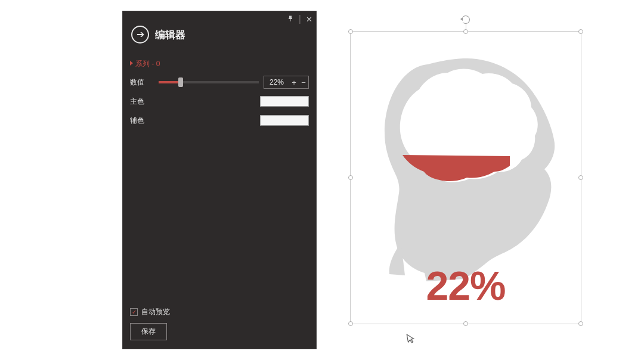 Image resolution: width=644 pixels, height=357 pixels. Describe the element at coordinates (581, 324) in the screenshot. I see `resize-handle-br` at that location.